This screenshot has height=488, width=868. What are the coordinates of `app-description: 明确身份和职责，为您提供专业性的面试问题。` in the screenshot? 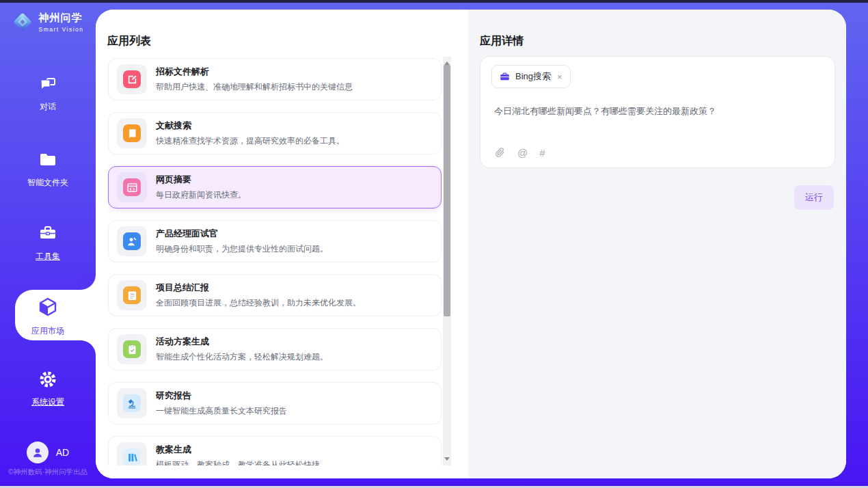 It's located at (242, 249).